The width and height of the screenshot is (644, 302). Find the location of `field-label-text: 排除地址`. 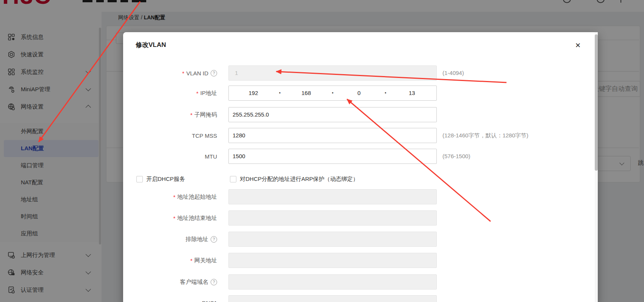

field-label-text: 排除地址 is located at coordinates (197, 239).